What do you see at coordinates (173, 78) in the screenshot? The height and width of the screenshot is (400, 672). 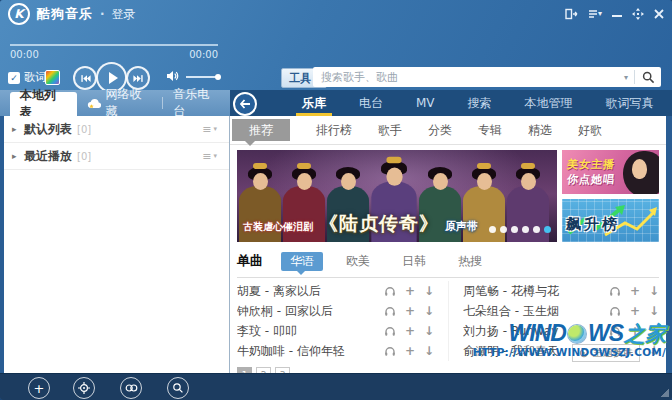 I see `volume-icon` at bounding box center [173, 78].